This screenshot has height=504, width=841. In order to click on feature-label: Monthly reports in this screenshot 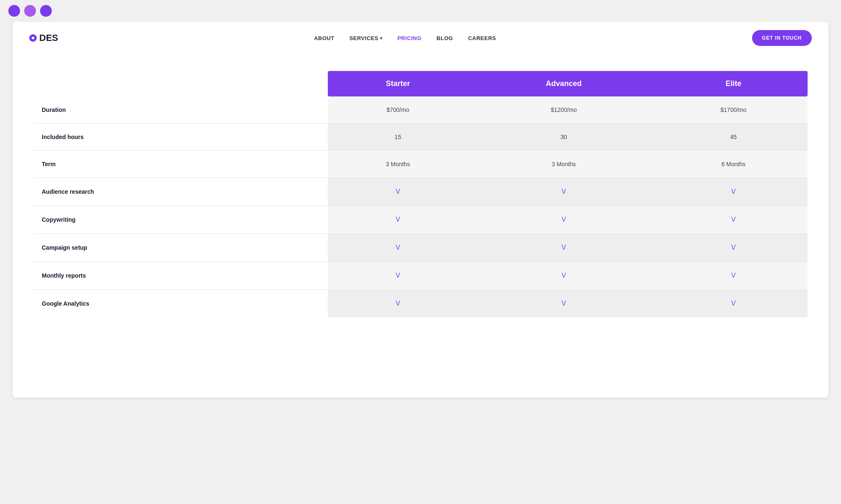, I will do `click(180, 276)`.